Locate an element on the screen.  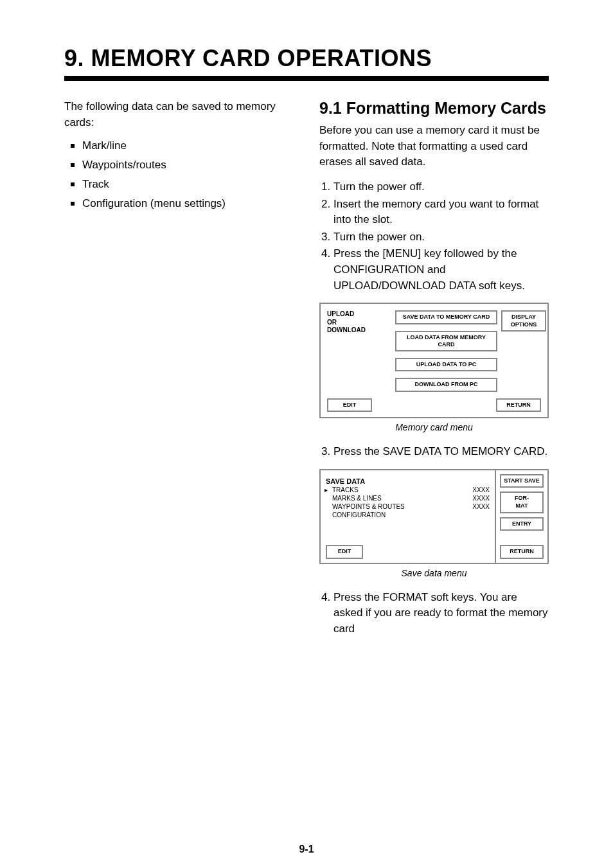
save-row-wpr: WAYPOINTS & ROUTES XXXX is located at coordinates (407, 506).